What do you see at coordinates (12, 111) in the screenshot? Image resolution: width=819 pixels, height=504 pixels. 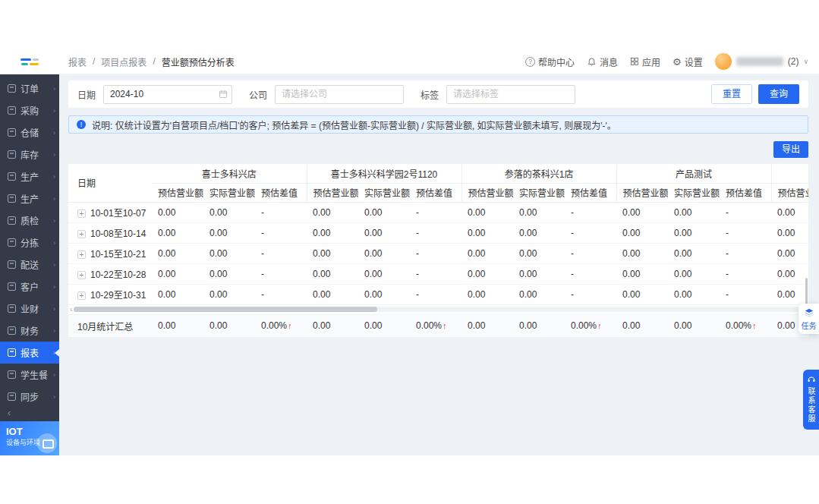 I see `purchase-icon` at bounding box center [12, 111].